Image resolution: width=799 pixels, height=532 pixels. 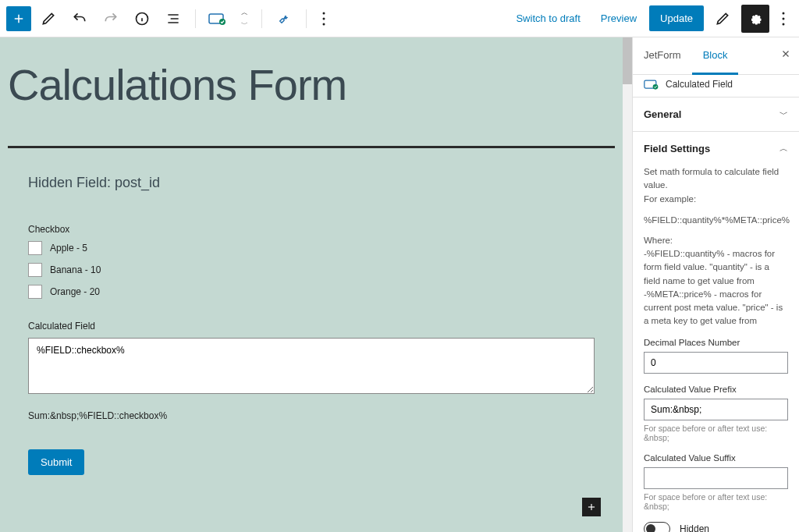 I want to click on panel-field-settings-body: Set math formula to calculate field valu…, so click(x=716, y=349).